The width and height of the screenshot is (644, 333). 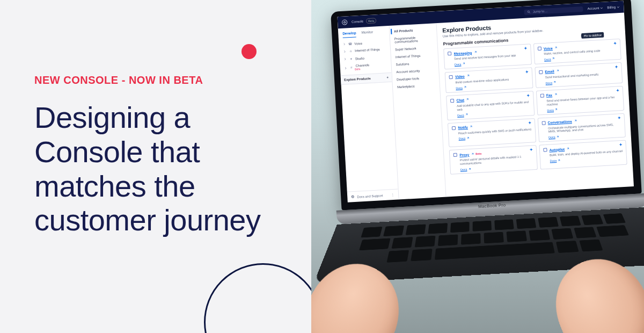 What do you see at coordinates (557, 149) in the screenshot?
I see `product-link: Autopilot` at bounding box center [557, 149].